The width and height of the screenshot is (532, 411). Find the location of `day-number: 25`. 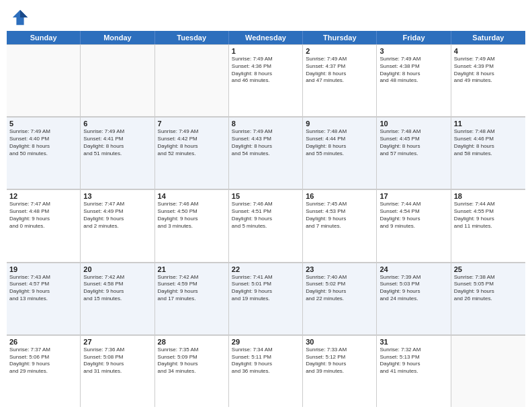

day-number: 25 is located at coordinates (488, 269).